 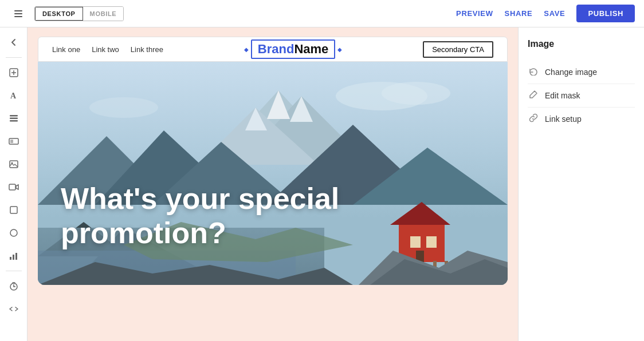 What do you see at coordinates (14, 96) in the screenshot?
I see `text-icon: A` at bounding box center [14, 96].